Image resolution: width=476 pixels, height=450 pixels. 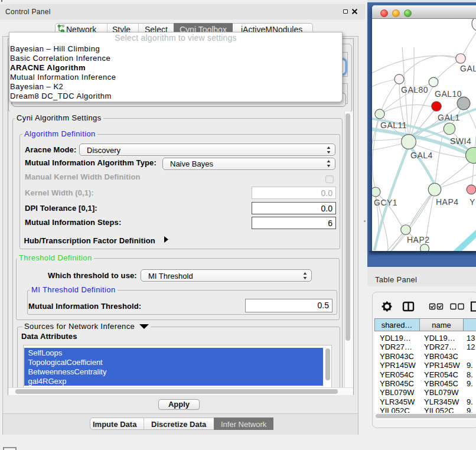 I want to click on svg-text: Y, so click(x=472, y=202).